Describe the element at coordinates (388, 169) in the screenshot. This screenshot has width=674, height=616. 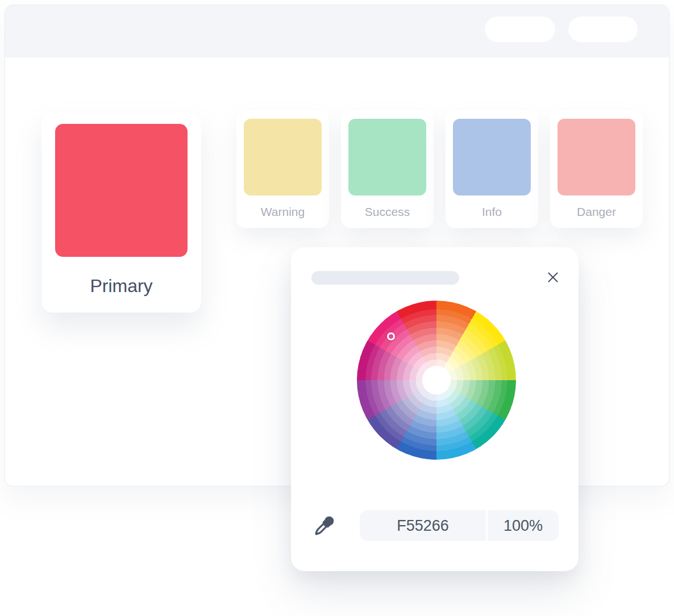
I see `swatch-card-success: Success` at that location.